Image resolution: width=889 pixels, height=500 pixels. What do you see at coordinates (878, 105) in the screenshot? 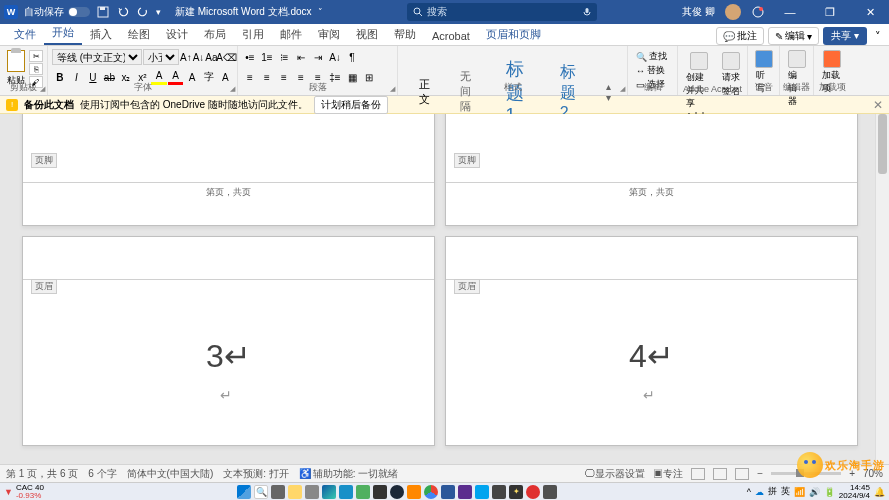
I see `close-warning-button: ✕` at bounding box center [878, 105].